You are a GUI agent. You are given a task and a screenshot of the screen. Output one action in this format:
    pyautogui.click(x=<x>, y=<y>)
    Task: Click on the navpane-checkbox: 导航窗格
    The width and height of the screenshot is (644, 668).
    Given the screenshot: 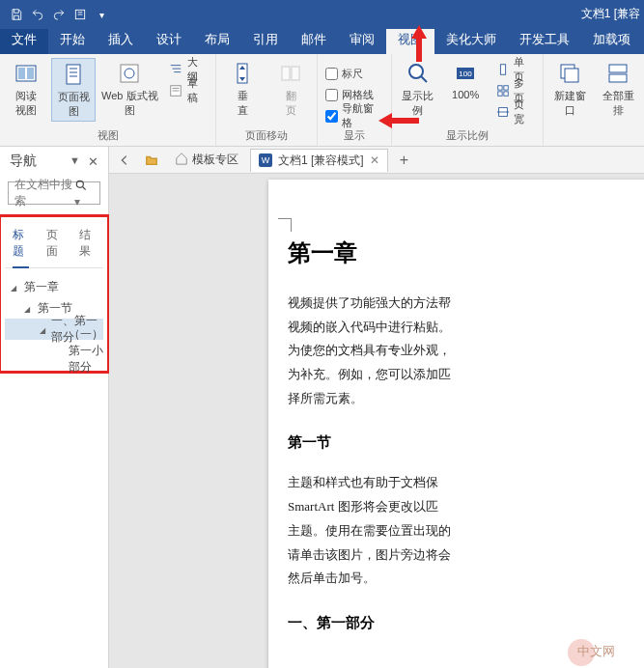 What is the action you would take?
    pyautogui.click(x=354, y=116)
    